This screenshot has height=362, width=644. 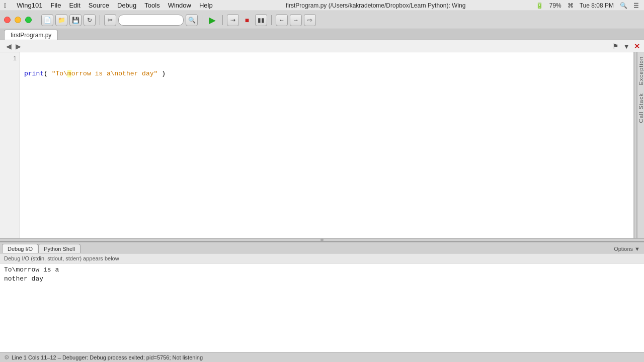 I want to click on debug-io-info-bar: Debug I/O (stdin, stdout, stderr) appear…, so click(x=322, y=258).